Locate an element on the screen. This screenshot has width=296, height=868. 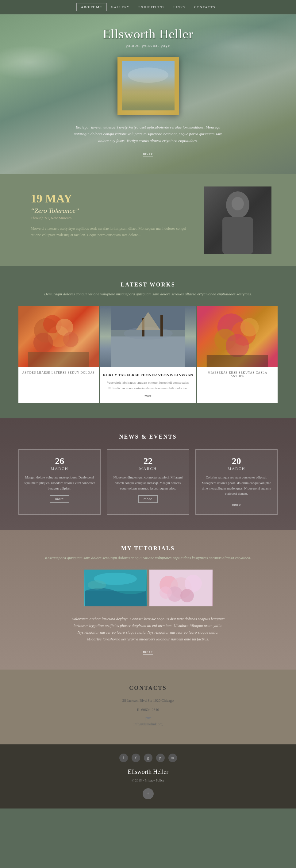
work-label-1: ASYDES MIAESE LETERSE SEKUY DOLOAS is located at coordinates (59, 372).